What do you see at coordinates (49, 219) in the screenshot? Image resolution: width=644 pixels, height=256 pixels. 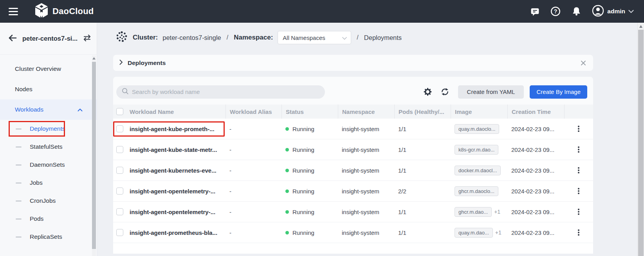 I see `sidebar-item-pods: Pods` at bounding box center [49, 219].